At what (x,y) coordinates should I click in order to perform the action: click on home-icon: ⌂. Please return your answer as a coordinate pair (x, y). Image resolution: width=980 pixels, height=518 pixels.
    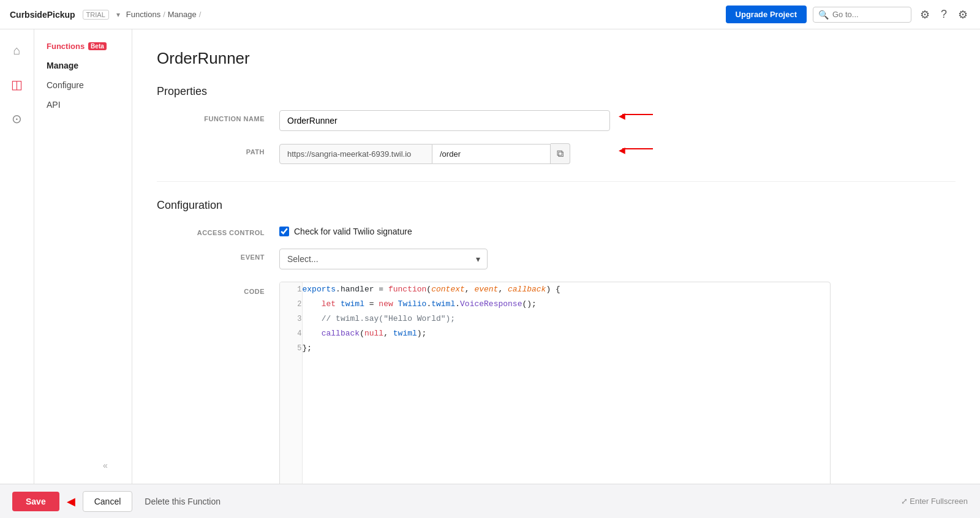
    Looking at the image, I should click on (17, 50).